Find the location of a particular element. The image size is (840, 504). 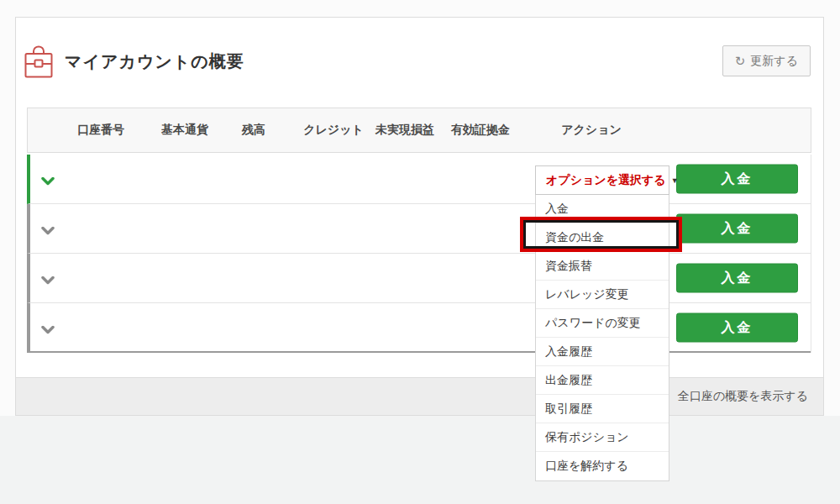

options-select: オプションを選択する ▼ is located at coordinates (602, 180).